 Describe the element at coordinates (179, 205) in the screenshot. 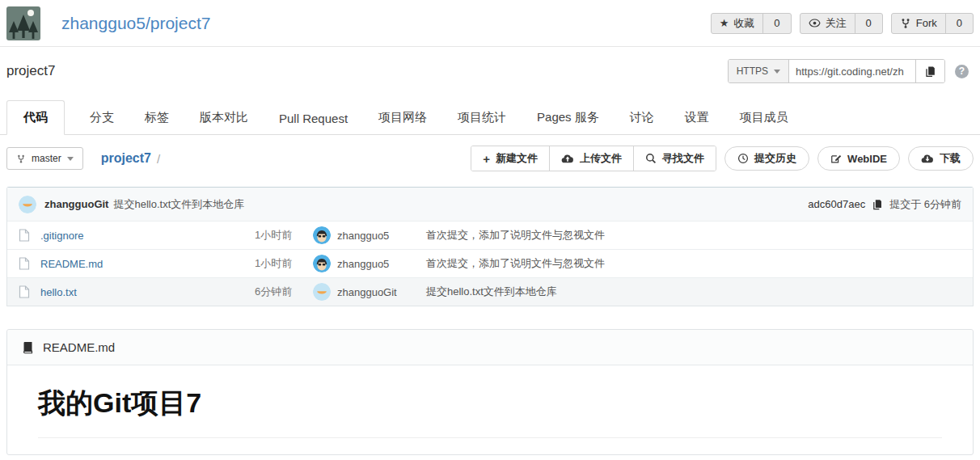

I see `commit-message: 提交hello.txt文件到本地仓库` at that location.